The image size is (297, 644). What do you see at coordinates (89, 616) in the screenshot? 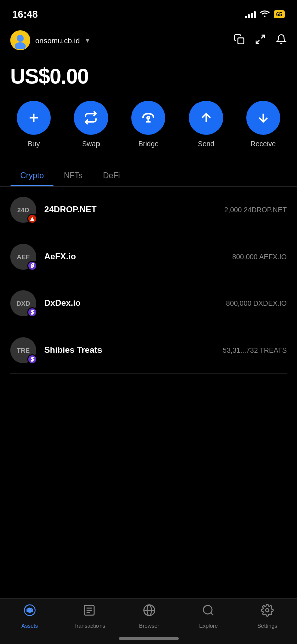
I see `nav-transactions: Transactions` at bounding box center [89, 616].